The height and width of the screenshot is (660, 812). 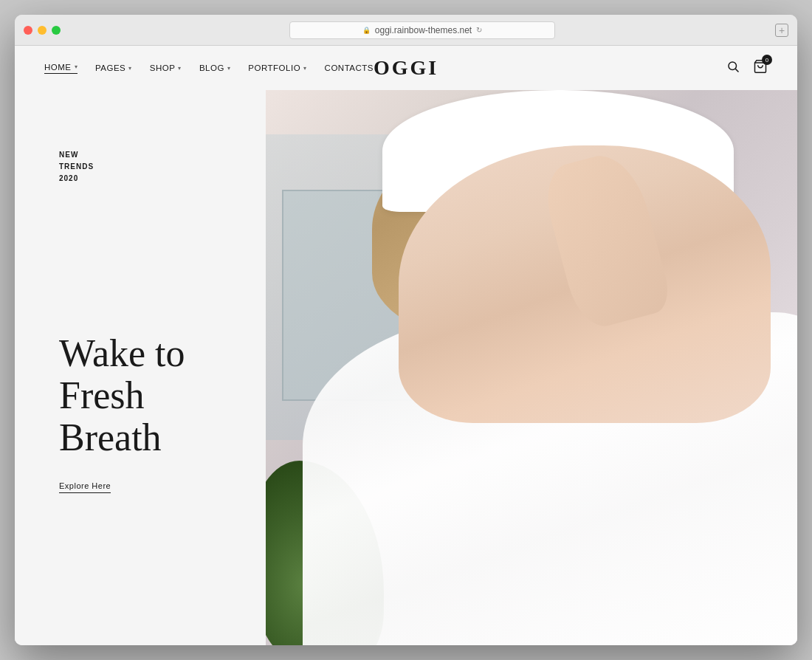 I want to click on nav-label-pages: PAGES, so click(x=111, y=68).